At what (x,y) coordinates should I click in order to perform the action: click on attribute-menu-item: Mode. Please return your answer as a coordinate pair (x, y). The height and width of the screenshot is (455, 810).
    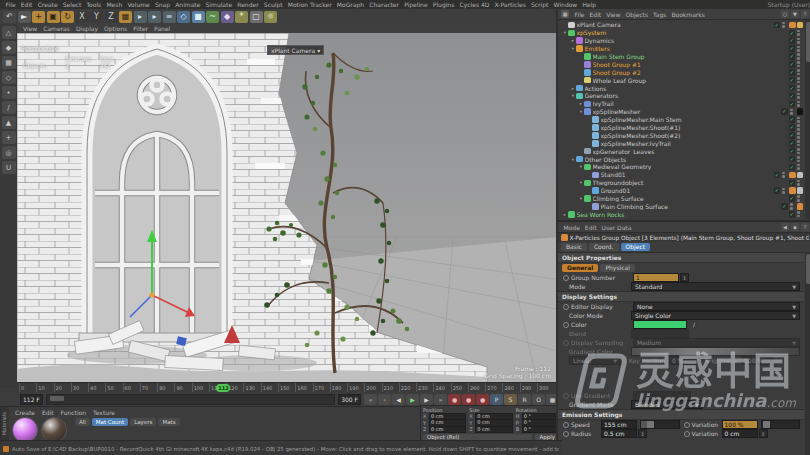
    Looking at the image, I should click on (572, 228).